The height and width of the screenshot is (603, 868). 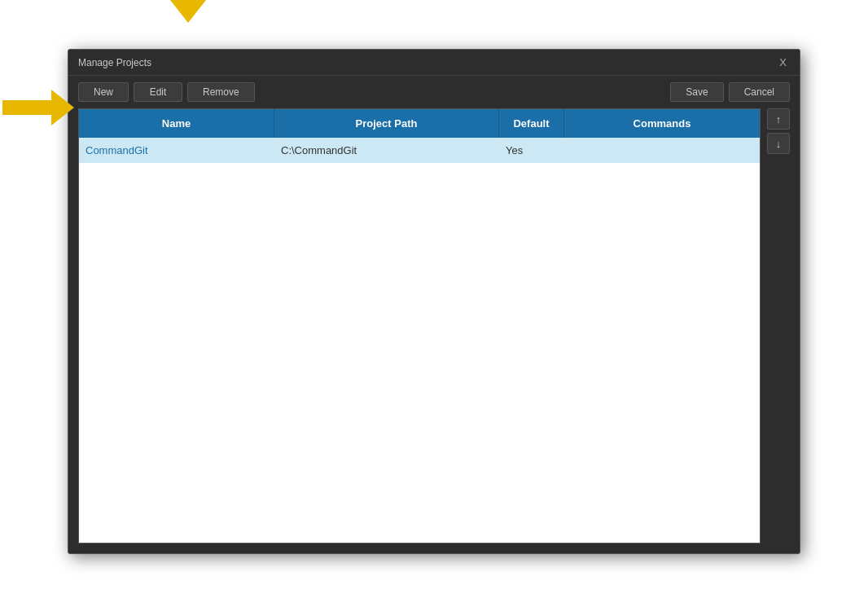 What do you see at coordinates (532, 124) in the screenshot?
I see `col-header-default: Default` at bounding box center [532, 124].